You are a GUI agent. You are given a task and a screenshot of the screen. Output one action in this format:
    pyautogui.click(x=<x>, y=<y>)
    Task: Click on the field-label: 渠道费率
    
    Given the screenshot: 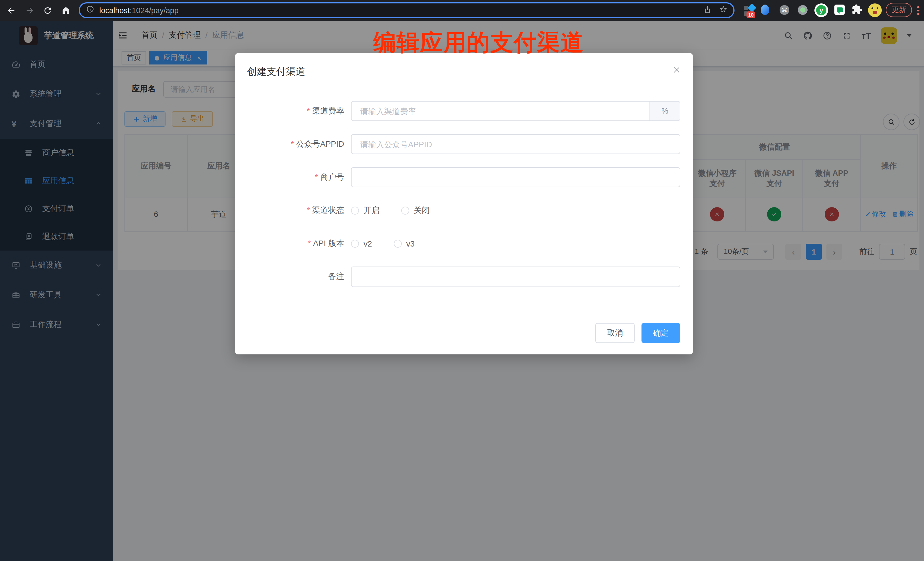 What is the action you would take?
    pyautogui.click(x=290, y=111)
    